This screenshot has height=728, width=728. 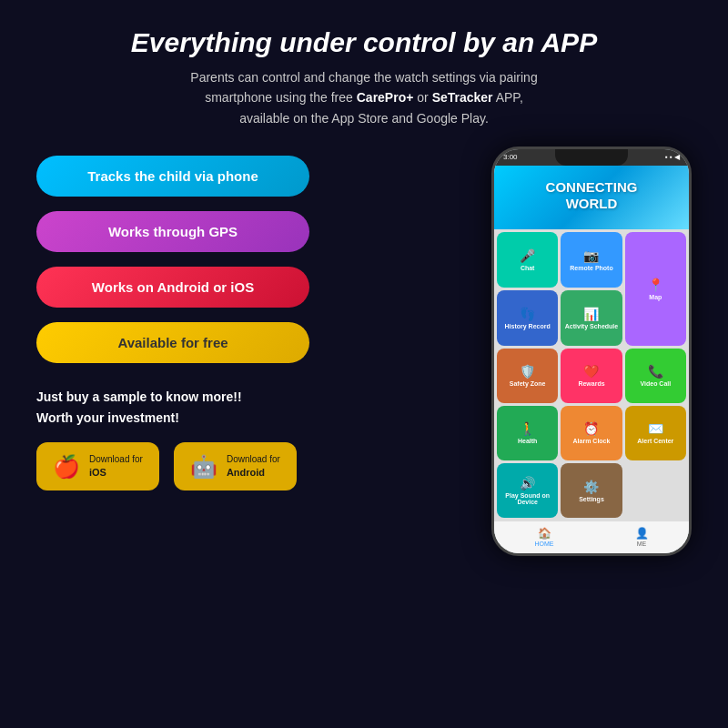 I want to click on app-cell-alert: ✉️ Alert Center, so click(x=655, y=433).